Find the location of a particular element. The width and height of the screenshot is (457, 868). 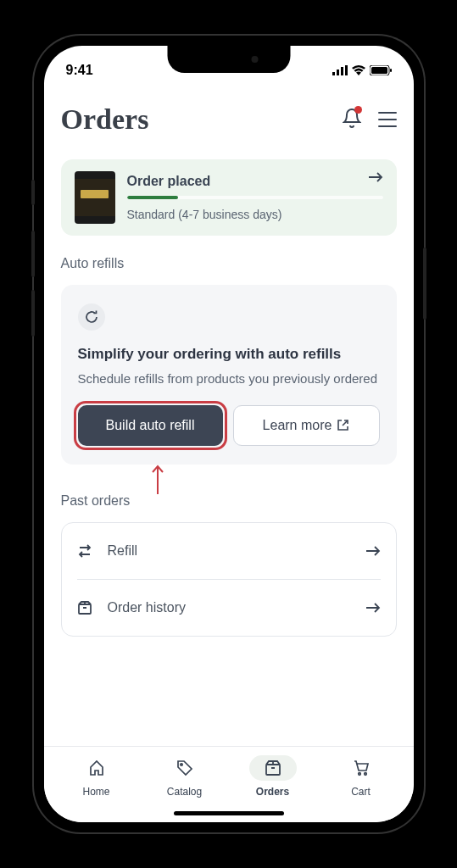

auto-refills-label: Auto refills is located at coordinates (229, 264).